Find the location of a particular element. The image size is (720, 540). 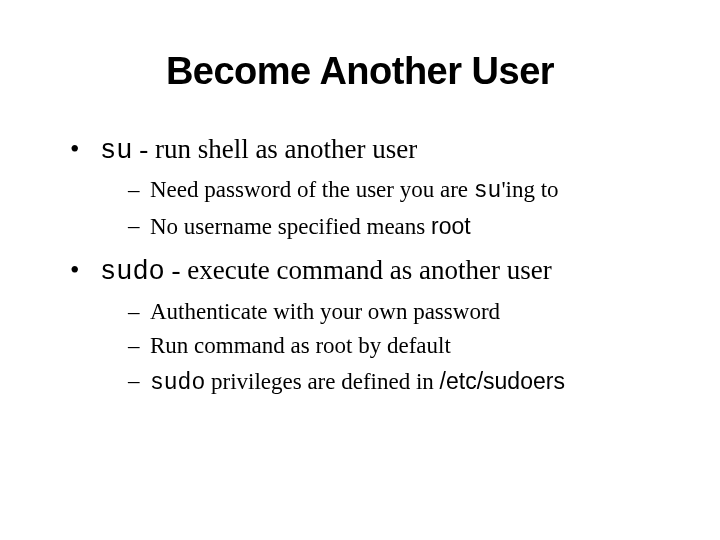

list-item: Need password of the user you are su'ing… is located at coordinates (399, 191).